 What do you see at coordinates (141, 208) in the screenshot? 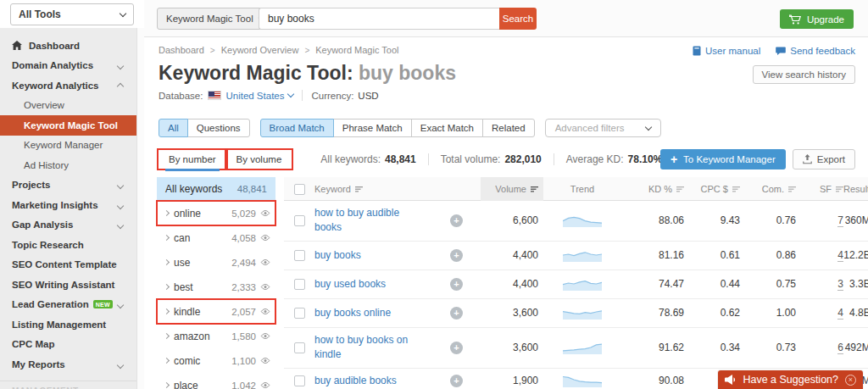
I see `sidebar-scrollbar` at bounding box center [141, 208].